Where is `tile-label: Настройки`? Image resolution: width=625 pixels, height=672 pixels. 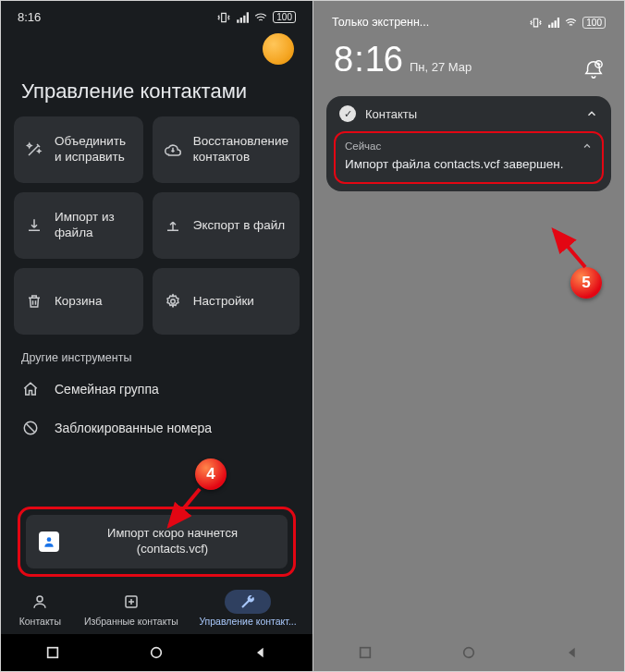 tile-label: Настройки is located at coordinates (224, 301).